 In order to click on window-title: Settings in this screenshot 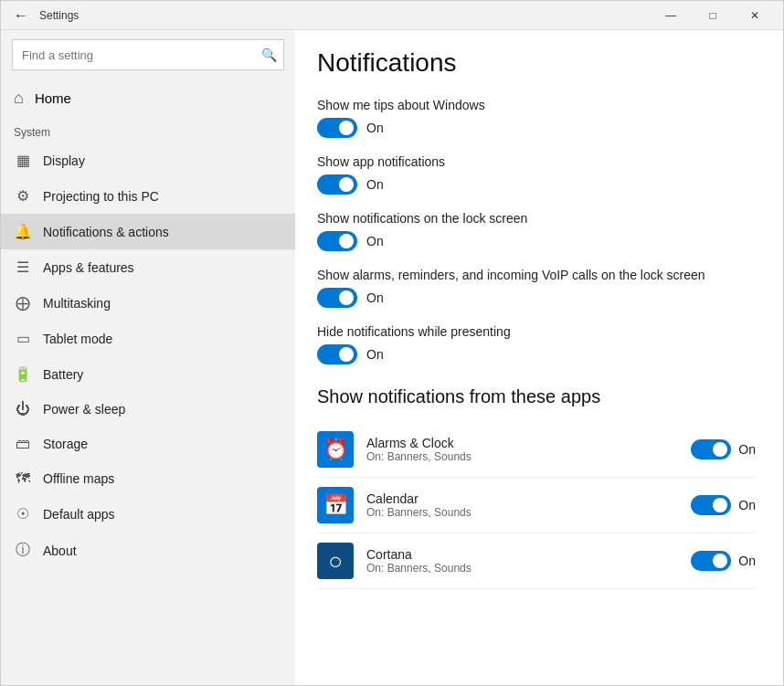, I will do `click(58, 16)`.